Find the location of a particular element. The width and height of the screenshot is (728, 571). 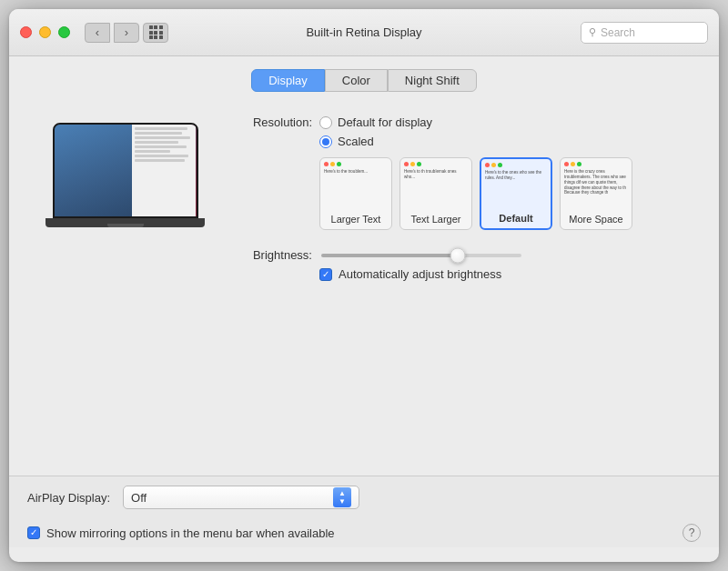

brightness-section: Brightness: ✓ Automatically adjust brigh… is located at coordinates (457, 265).